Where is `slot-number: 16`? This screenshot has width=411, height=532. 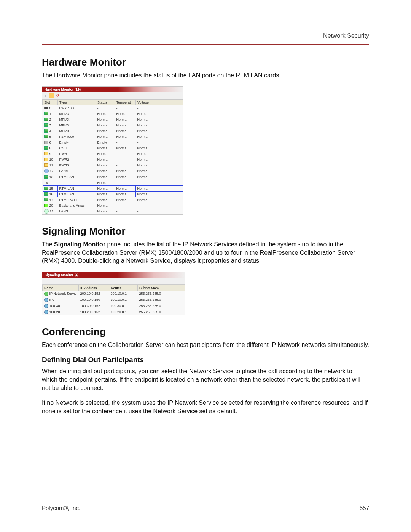
slot-number: 16 is located at coordinates (51, 194).